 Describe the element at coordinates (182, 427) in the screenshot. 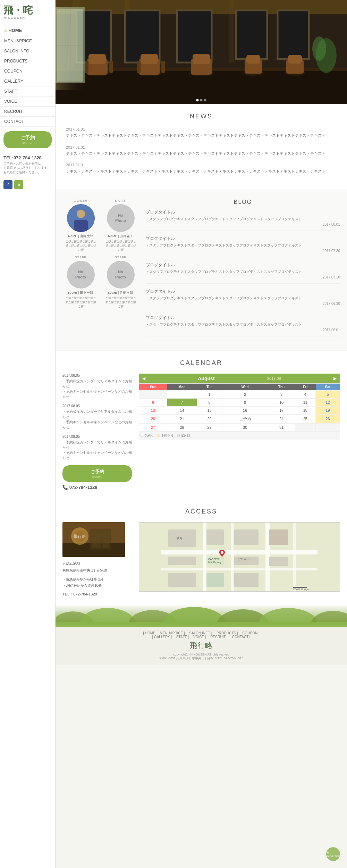

I see `cal-cell-28: 28` at that location.